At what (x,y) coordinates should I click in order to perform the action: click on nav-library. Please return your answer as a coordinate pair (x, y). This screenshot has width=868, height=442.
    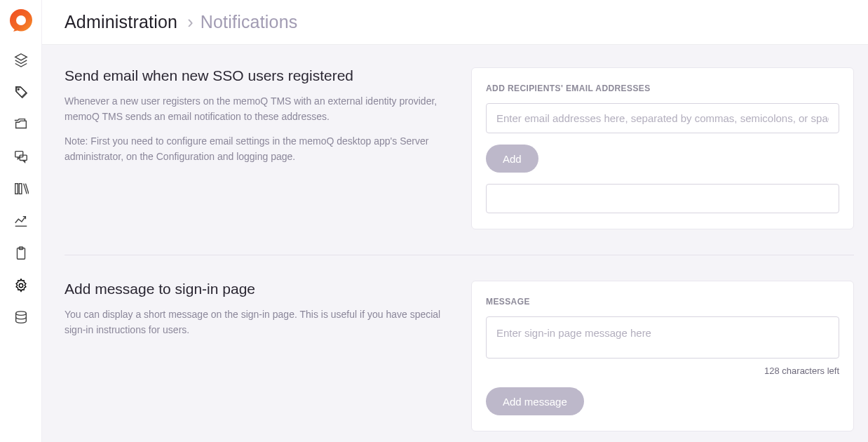
    Looking at the image, I should click on (21, 189).